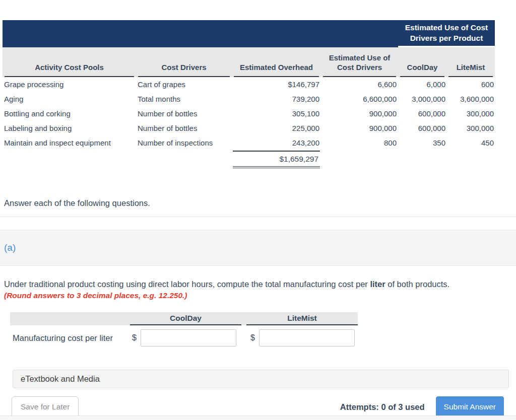 Image resolution: width=516 pixels, height=420 pixels. I want to click on rounding-hint: (Round answers to 3 decimal places, e.g.…, so click(258, 296).